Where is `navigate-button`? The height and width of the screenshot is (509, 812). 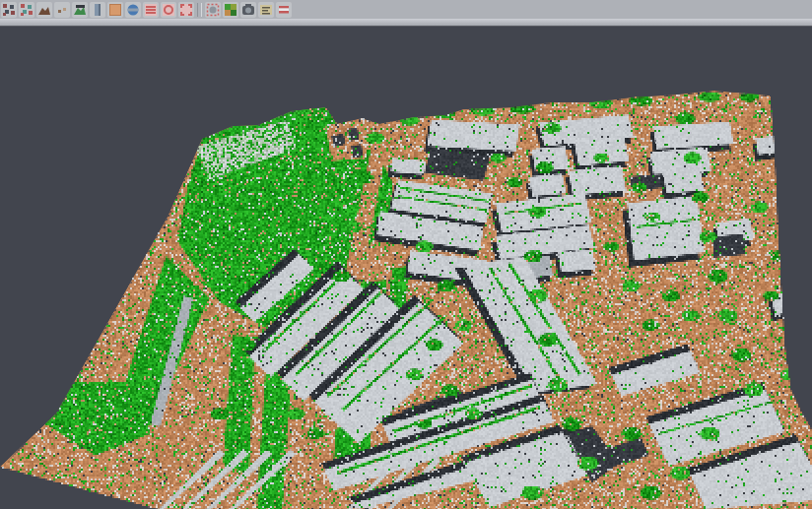 navigate-button is located at coordinates (27, 10).